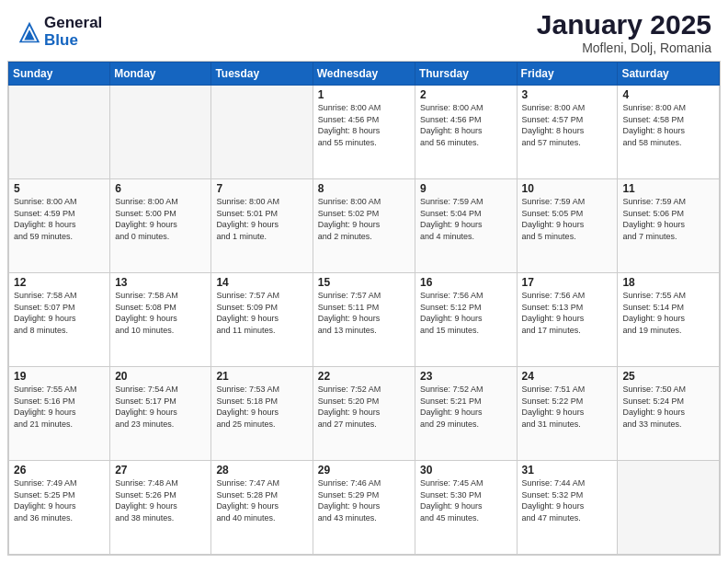 This screenshot has width=728, height=563. What do you see at coordinates (668, 376) in the screenshot?
I see `day-number: 25` at bounding box center [668, 376].